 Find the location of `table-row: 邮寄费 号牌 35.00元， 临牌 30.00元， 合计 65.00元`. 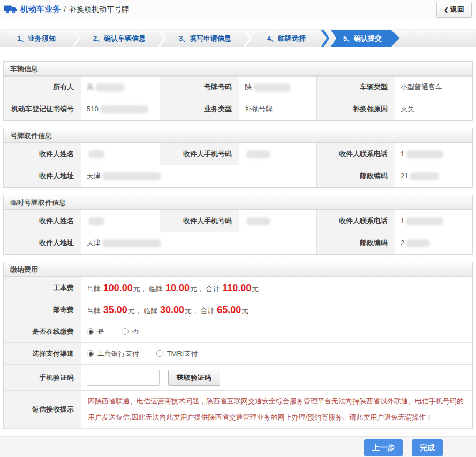

table-row: 邮寄费 号牌 35.00元， 临牌 30.00元， 合计 65.00元 is located at coordinates (238, 310).